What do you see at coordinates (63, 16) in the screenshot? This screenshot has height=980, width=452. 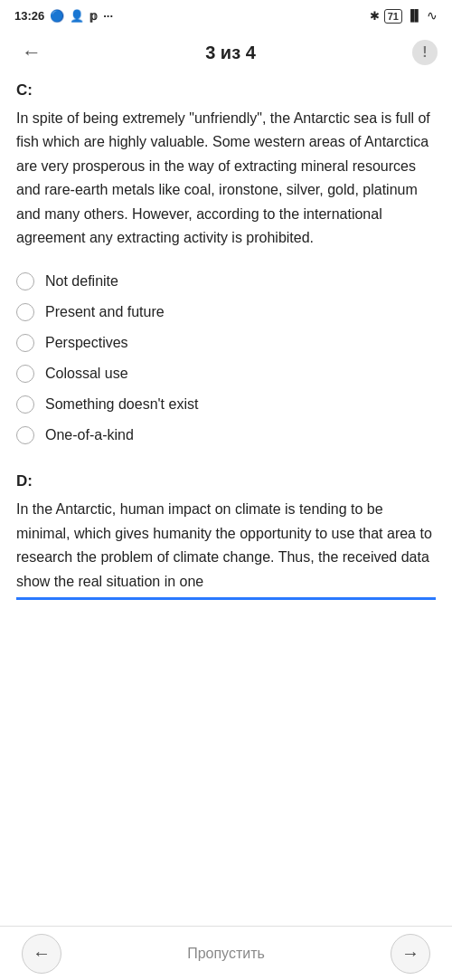 I see `status-left: 13:26 🔵 👤 𝕡 ···` at bounding box center [63, 16].